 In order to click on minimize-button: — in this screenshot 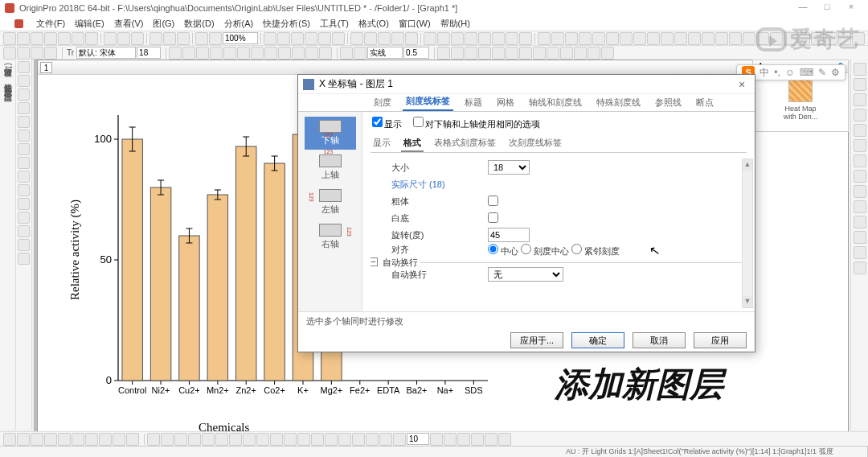, I will do `click(803, 8)`.